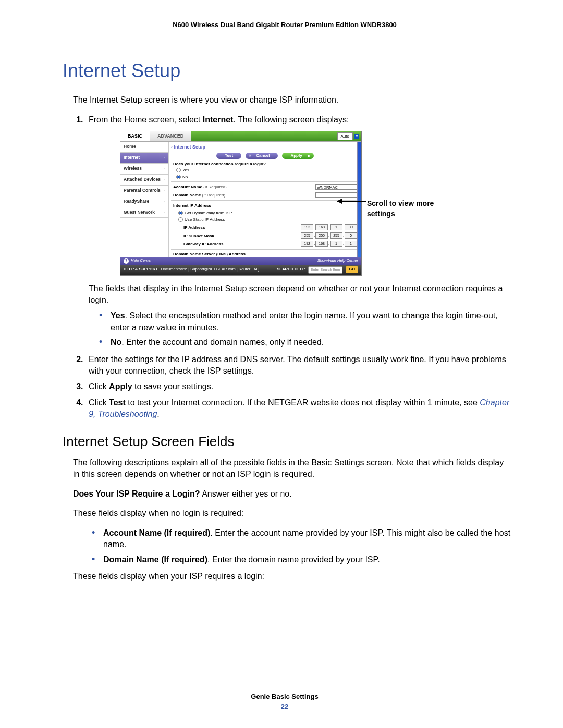 Image resolution: width=563 pixels, height=728 pixels. What do you see at coordinates (305, 342) in the screenshot?
I see `bullet-no: No. Enter the account and domain names, …` at bounding box center [305, 342].